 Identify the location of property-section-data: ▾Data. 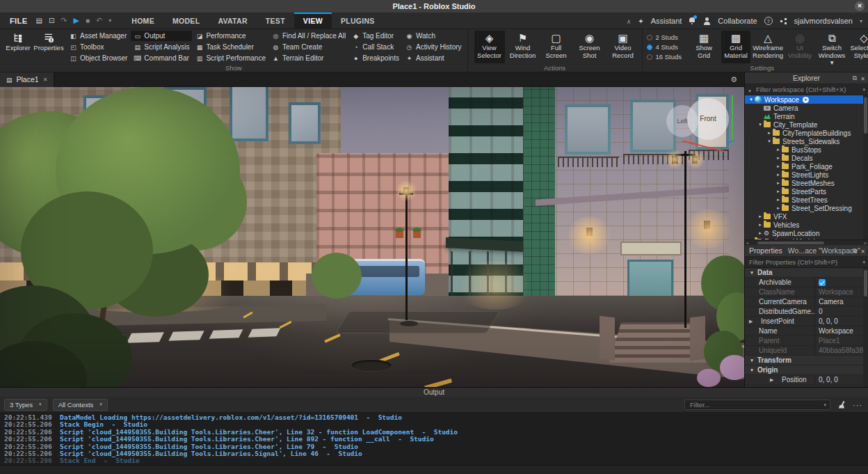
(807, 273).